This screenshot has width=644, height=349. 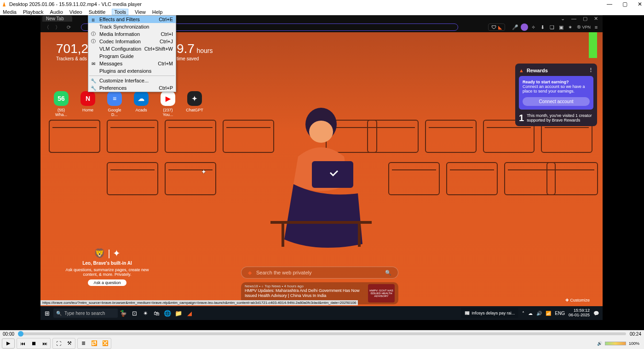 I want to click on wallet-icon: ❏, so click(x=552, y=27).